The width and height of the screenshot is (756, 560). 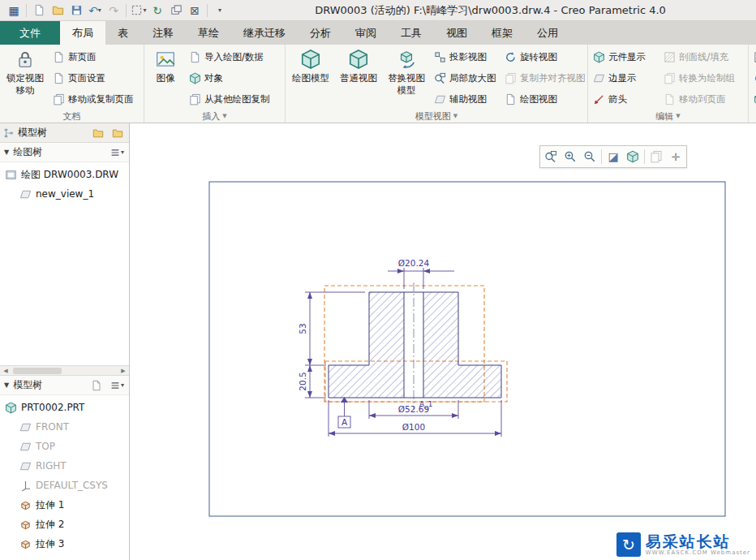 What do you see at coordinates (98, 133) in the screenshot?
I see `tree-folder-button` at bounding box center [98, 133].